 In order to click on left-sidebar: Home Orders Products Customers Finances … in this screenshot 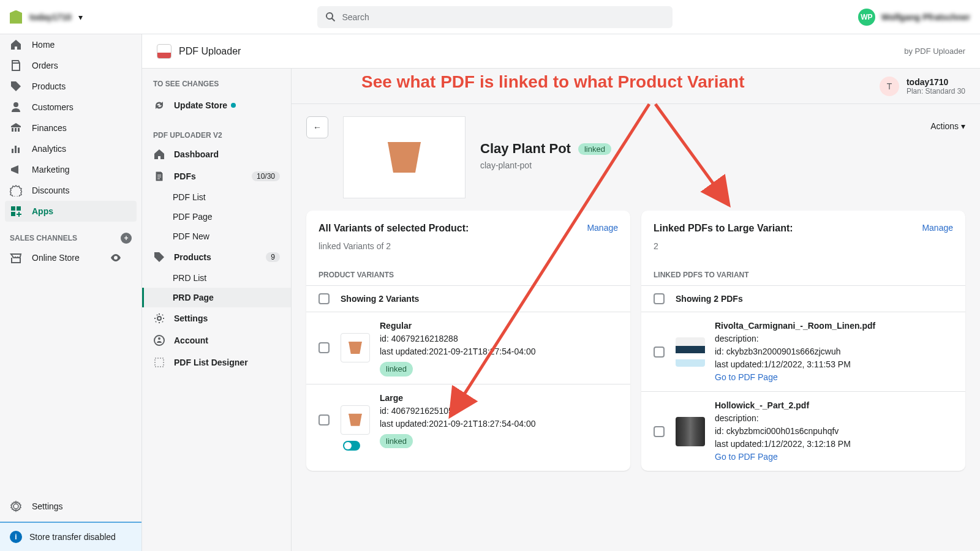, I will do `click(71, 293)`.